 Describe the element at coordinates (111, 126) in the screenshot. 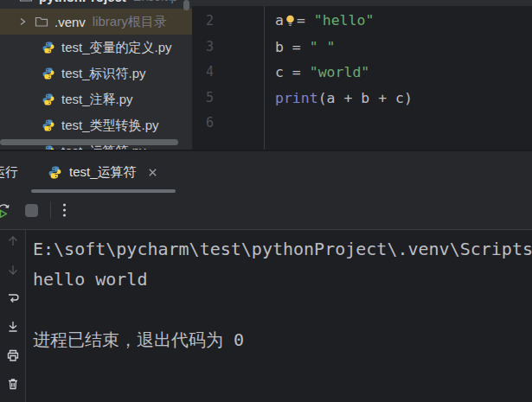

I see `file-name: test_类型转换.py` at that location.